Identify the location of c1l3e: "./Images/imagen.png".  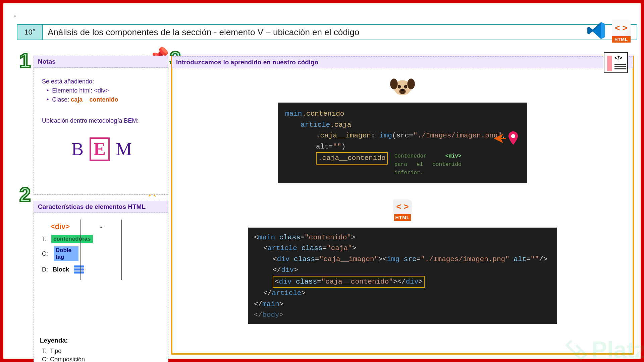
(458, 135).